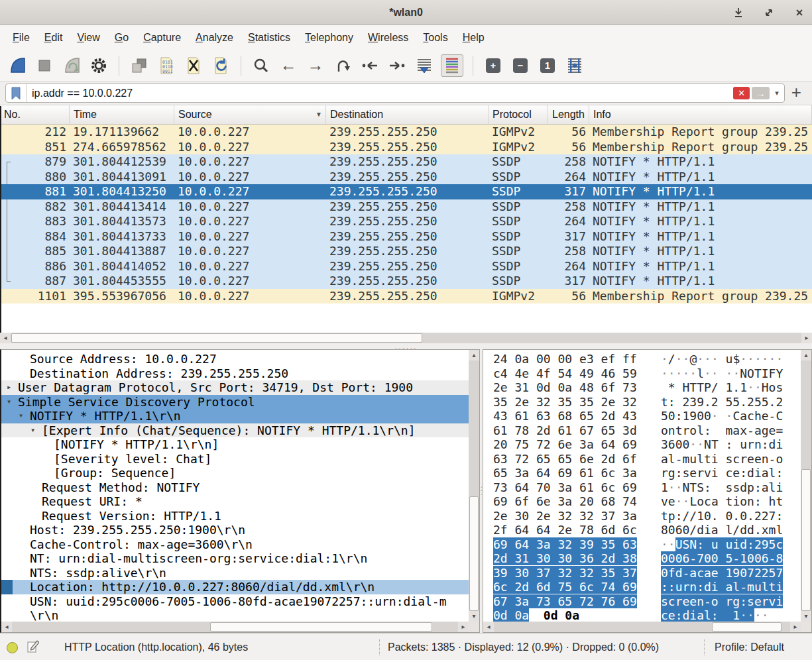 Image resolution: width=812 pixels, height=660 pixels. I want to click on packet-row: 851274.66597856210.0.0.227239.255.255.25…, so click(406, 147).